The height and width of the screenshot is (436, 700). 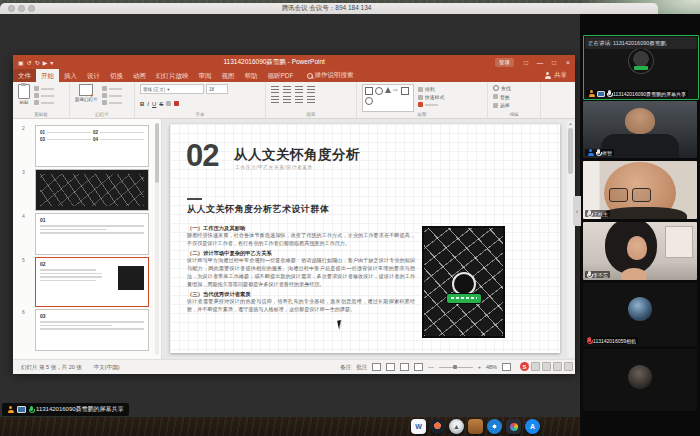 I want to click on thumb-number: 6, so click(x=24, y=312).